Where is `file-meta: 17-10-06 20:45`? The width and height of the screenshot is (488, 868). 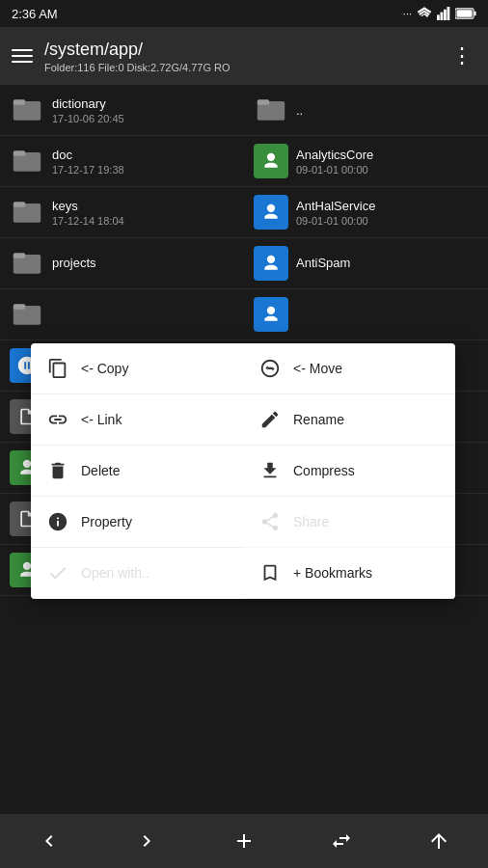 file-meta: 17-10-06 20:45 is located at coordinates (143, 119).